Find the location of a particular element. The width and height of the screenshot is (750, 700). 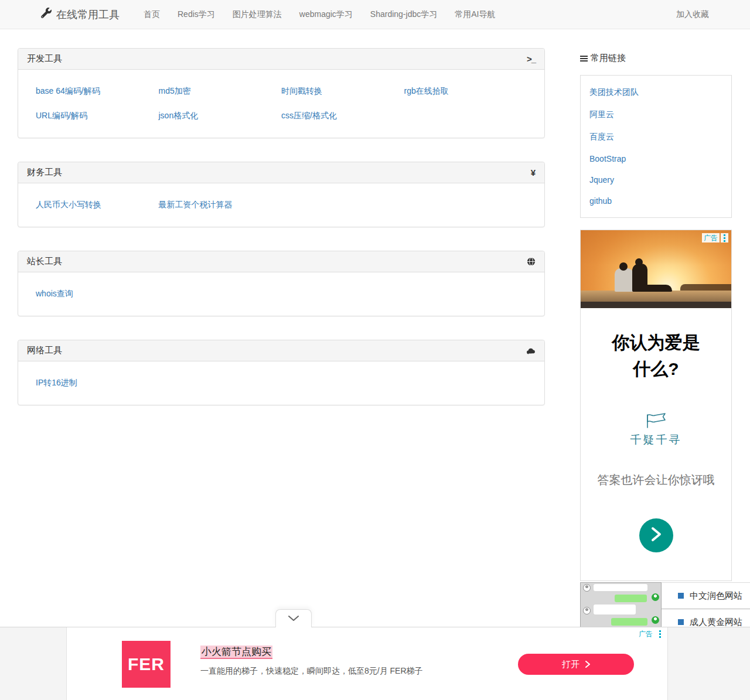

panel-dev-tools: 开发工具 >_ base 64编码/解码 md5加密 时间戳转换 rgb在线拾取… is located at coordinates (281, 93).